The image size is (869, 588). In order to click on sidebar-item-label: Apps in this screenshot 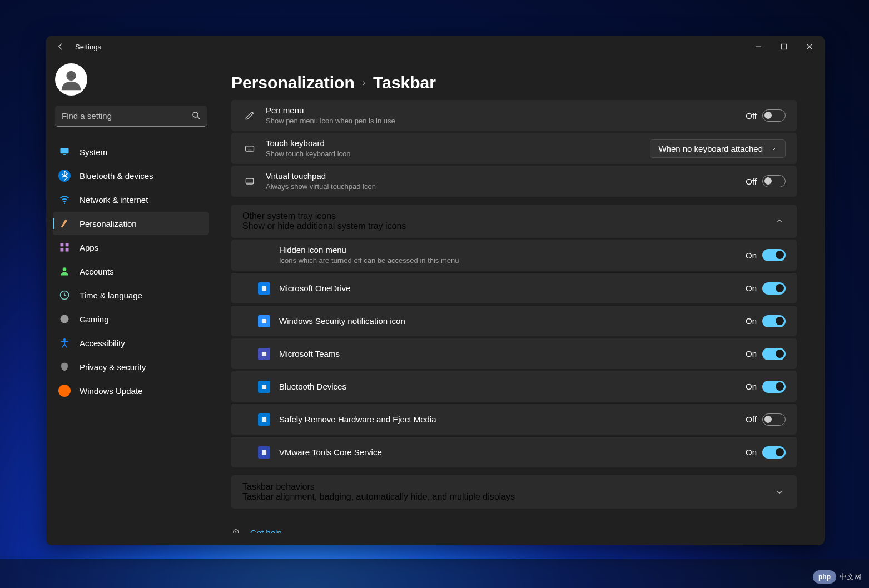, I will do `click(89, 248)`.